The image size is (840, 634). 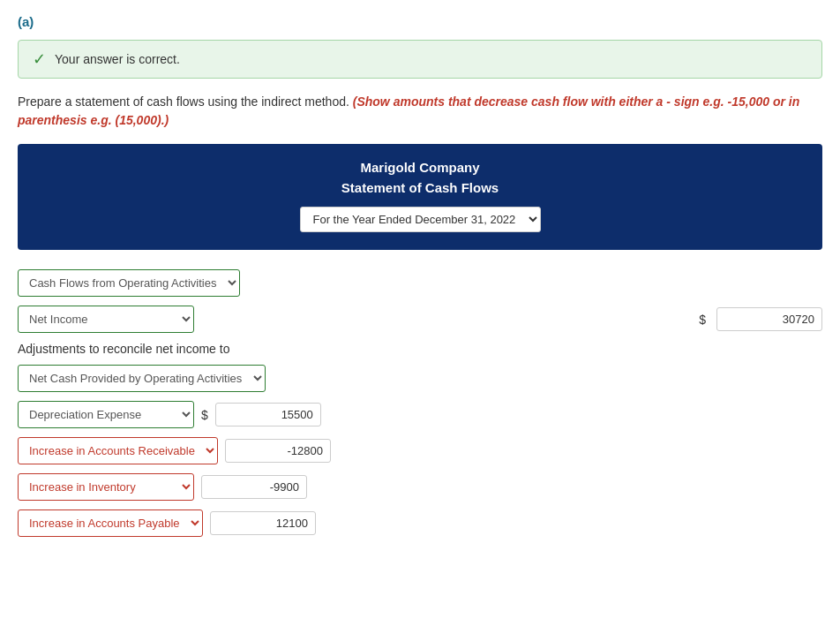 I want to click on inventory-row: Increase in Inventory, so click(x=420, y=487).